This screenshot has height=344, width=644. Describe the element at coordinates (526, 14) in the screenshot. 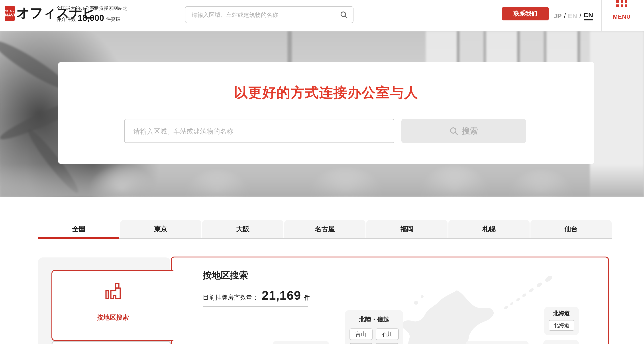

I see `contact-us-button: 联系我们` at that location.